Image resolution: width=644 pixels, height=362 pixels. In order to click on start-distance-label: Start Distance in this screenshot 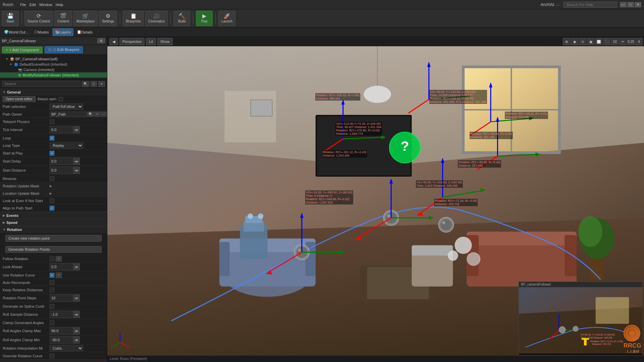, I will do `click(26, 170)`.